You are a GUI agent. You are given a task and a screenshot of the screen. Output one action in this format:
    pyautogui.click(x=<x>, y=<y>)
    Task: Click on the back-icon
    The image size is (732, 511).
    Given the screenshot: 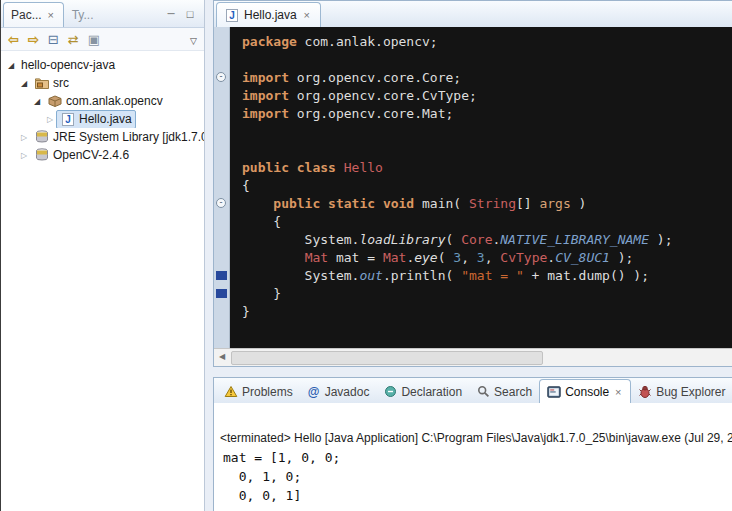 What is the action you would take?
    pyautogui.click(x=14, y=40)
    